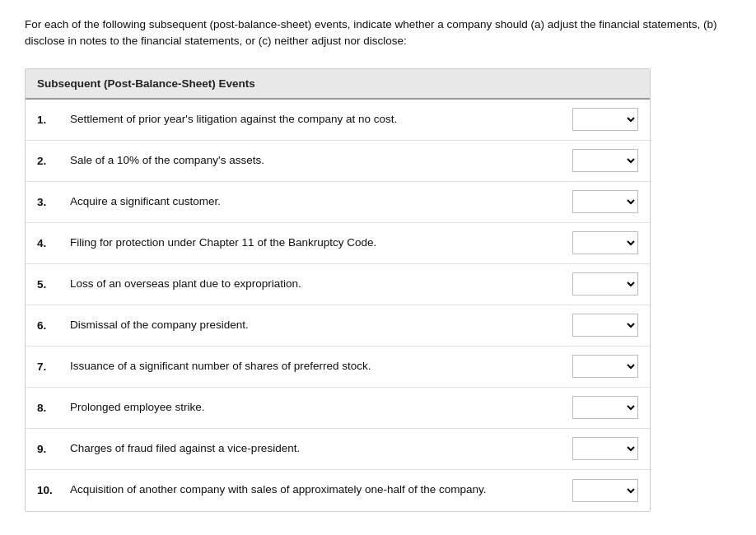  Describe the element at coordinates (321, 202) in the screenshot. I see `row-text-3: Acquire a significant customer.` at that location.